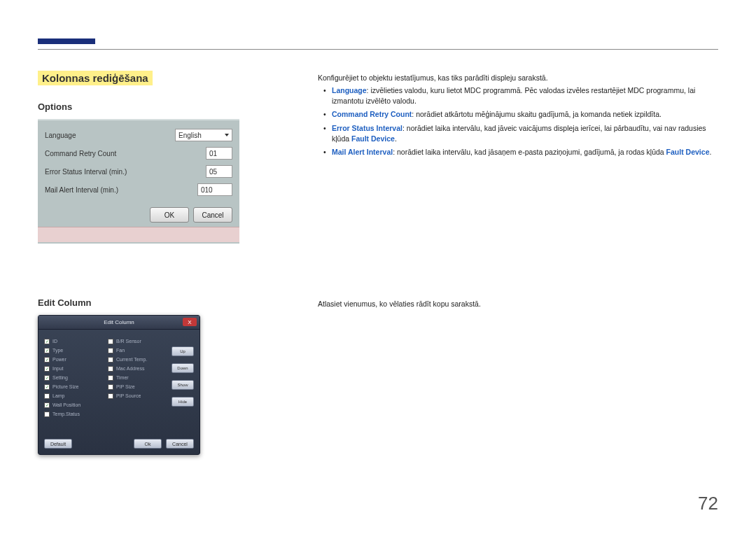  Describe the element at coordinates (125, 172) in the screenshot. I see `option-label: Error Status Interval (min.)` at that location.